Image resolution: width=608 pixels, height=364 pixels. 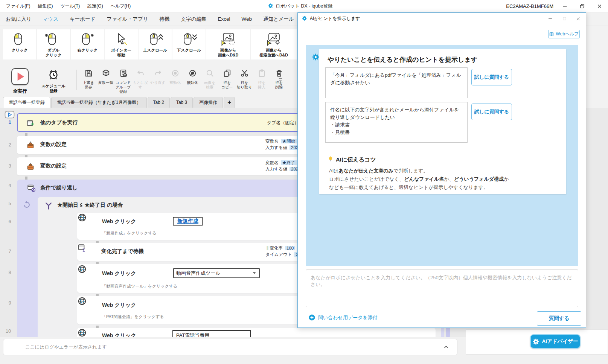 What do you see at coordinates (30, 145) in the screenshot?
I see `variable-box-icon` at bounding box center [30, 145].